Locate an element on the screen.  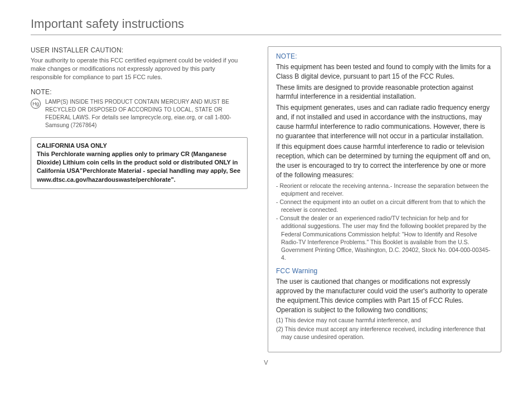
fcc-conditions: (1) This device may not cause harmful in… is located at coordinates (385, 328).